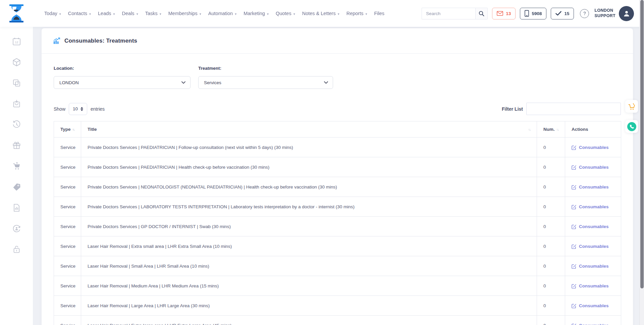 The width and height of the screenshot is (644, 325). Describe the element at coordinates (17, 229) in the screenshot. I see `sidebar-item-client-sync` at that location.